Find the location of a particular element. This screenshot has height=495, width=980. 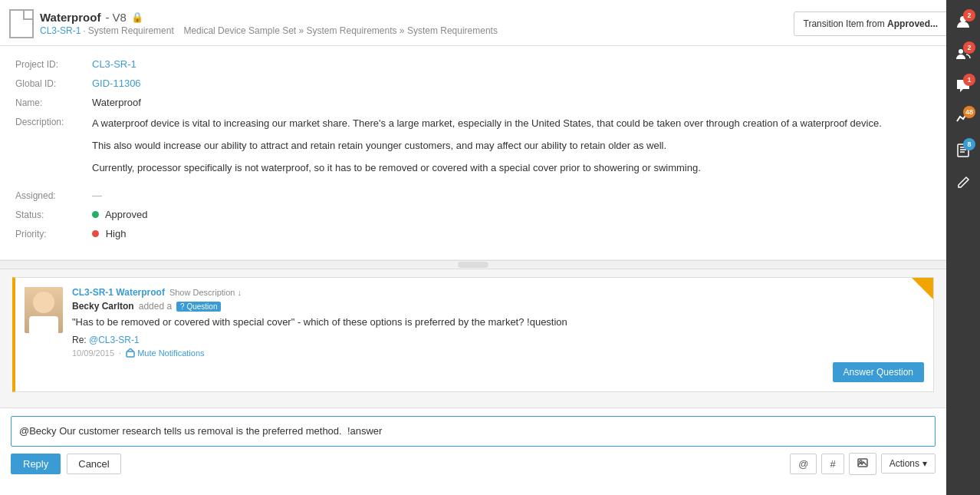

at-mention-button: @ is located at coordinates (804, 464).